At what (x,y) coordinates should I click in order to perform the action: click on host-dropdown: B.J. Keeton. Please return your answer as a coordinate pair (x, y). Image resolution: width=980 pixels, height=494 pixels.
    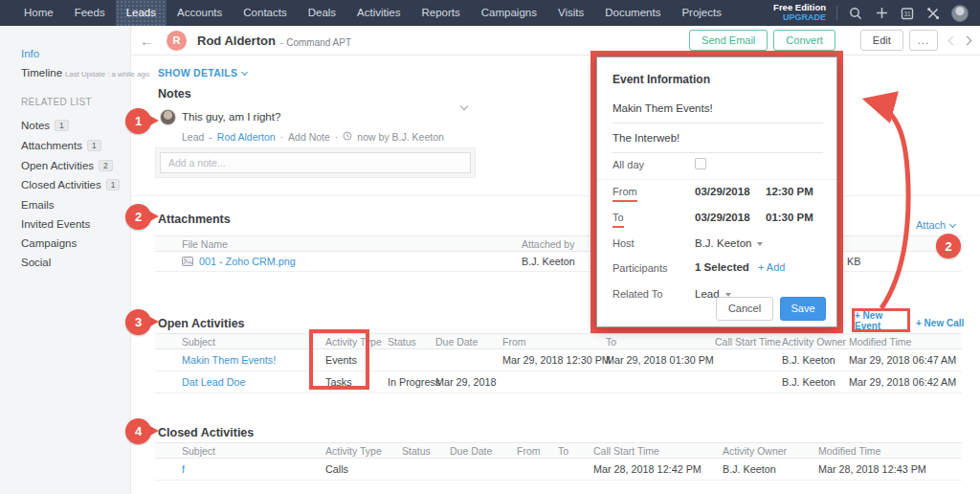
    Looking at the image, I should click on (729, 243).